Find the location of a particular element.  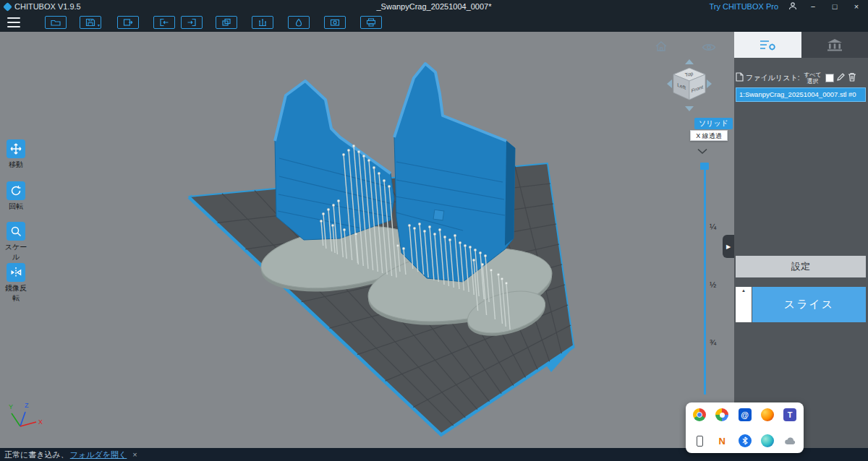

export-model-button is located at coordinates (192, 22).